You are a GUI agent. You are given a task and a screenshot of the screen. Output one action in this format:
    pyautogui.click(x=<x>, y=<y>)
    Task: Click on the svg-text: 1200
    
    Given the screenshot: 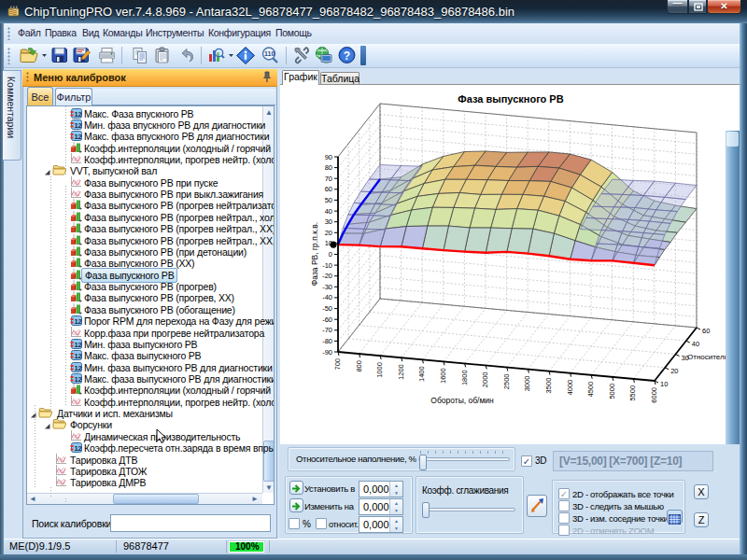 What is the action you would take?
    pyautogui.click(x=402, y=371)
    